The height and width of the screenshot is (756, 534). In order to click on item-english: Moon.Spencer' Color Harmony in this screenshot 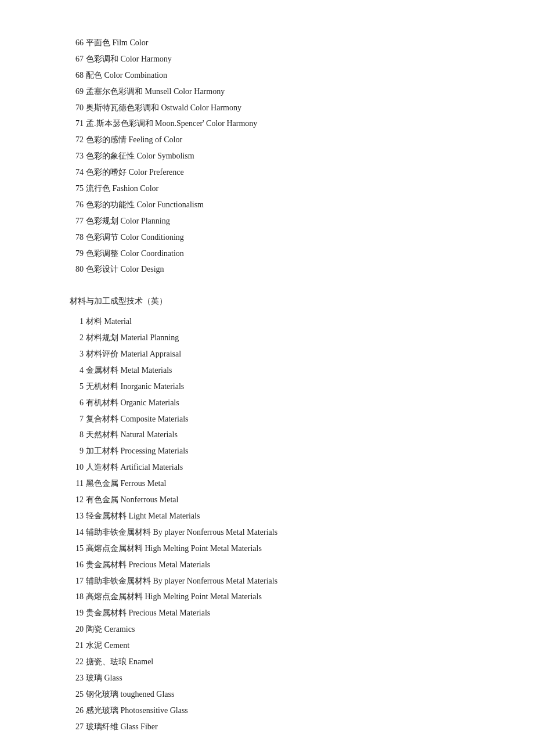, I will do `click(206, 123)`.